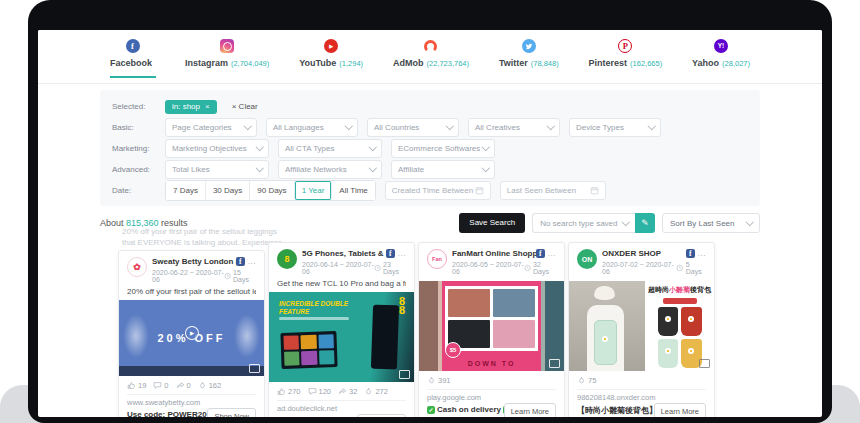 The width and height of the screenshot is (860, 423). Describe the element at coordinates (314, 190) in the screenshot. I see `date-1-year-button: 1 Year` at that location.